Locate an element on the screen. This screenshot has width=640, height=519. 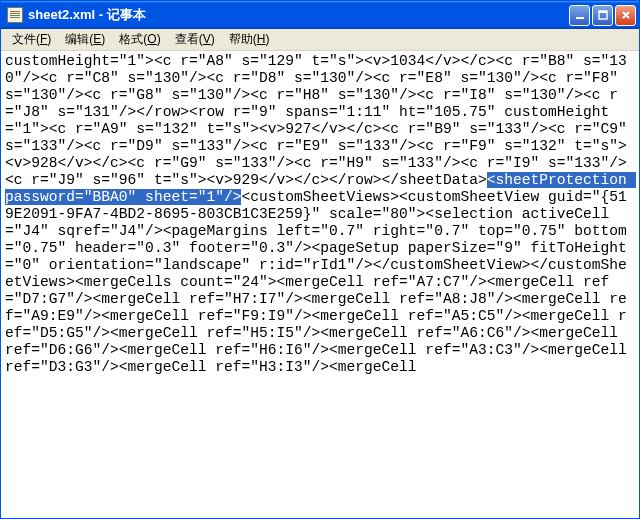
menu-bar: 文件(F) 编辑(E) 格式(O) 查看(V) 帮助(H) is located at coordinates (320, 40).